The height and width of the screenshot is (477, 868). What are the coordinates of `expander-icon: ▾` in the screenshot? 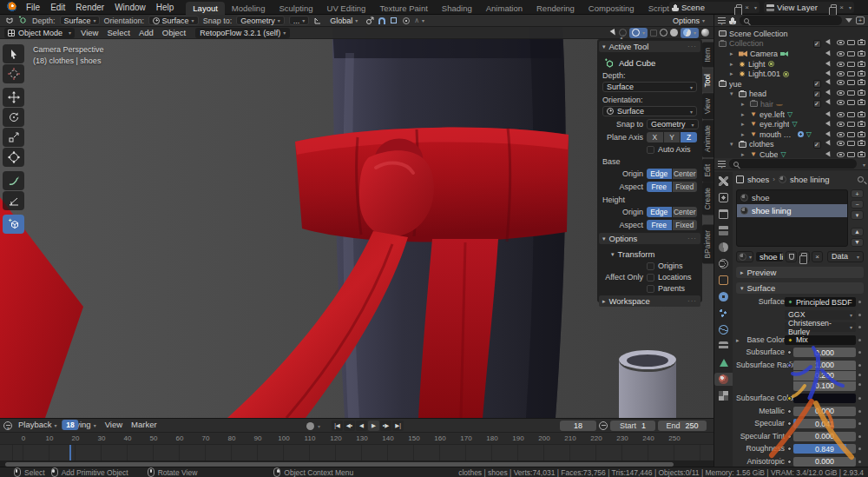 It's located at (733, 94).